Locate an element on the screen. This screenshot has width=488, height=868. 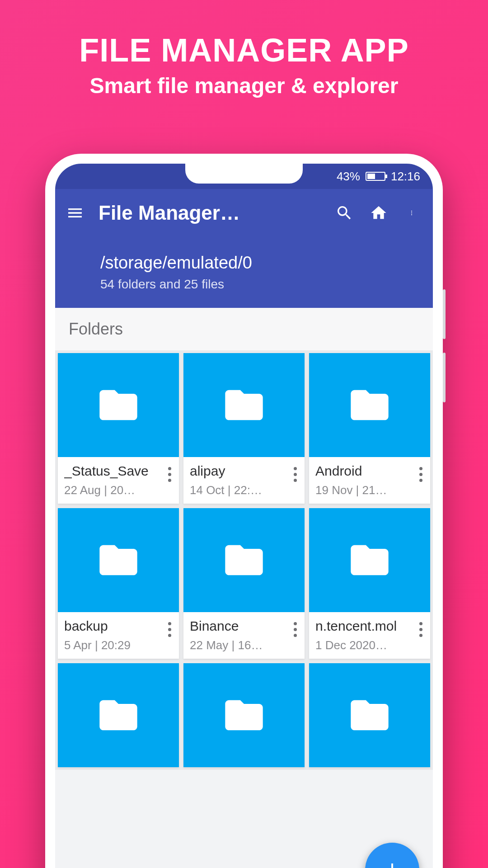
status-time: 12:16 is located at coordinates (406, 176).